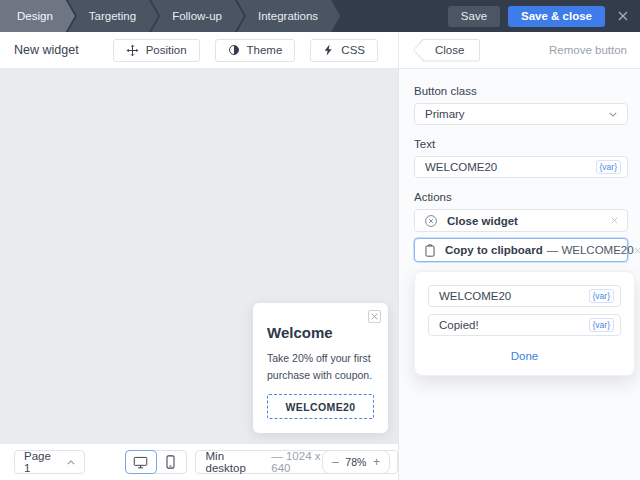 The image size is (640, 480). Describe the element at coordinates (38, 16) in the screenshot. I see `tab-design: Design` at that location.